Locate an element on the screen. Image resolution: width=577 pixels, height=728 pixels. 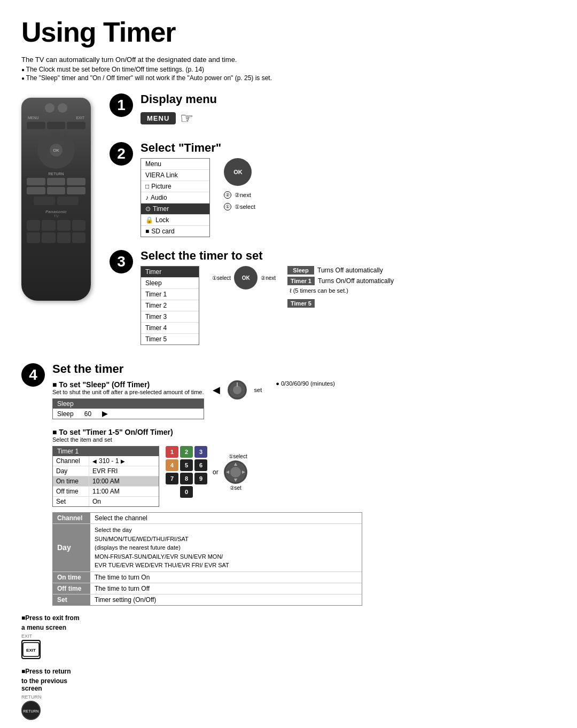
timer-item-2: Timer 2 is located at coordinates (170, 306).